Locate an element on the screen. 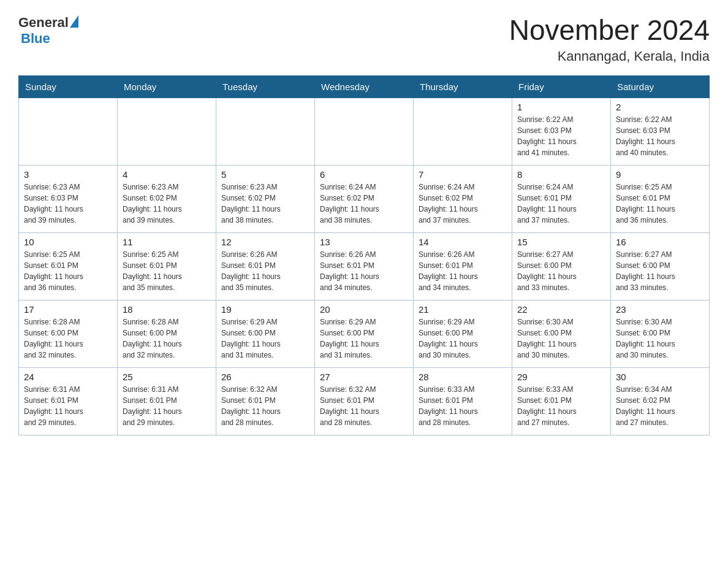  calendar-cell: 9Sunrise: 6:25 AMSunset: 6:01 PMDaylight… is located at coordinates (661, 199).